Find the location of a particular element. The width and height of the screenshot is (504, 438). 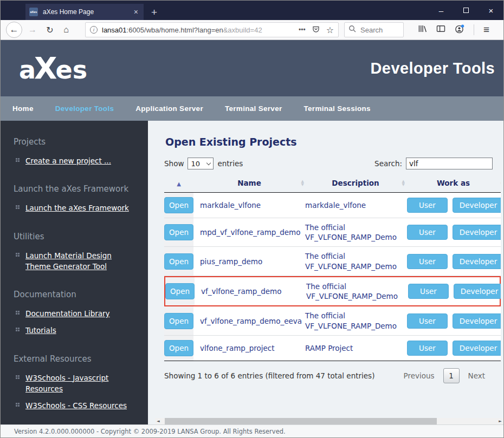

nav-item-terminal-sessions: Terminal Sessions is located at coordinates (337, 108).